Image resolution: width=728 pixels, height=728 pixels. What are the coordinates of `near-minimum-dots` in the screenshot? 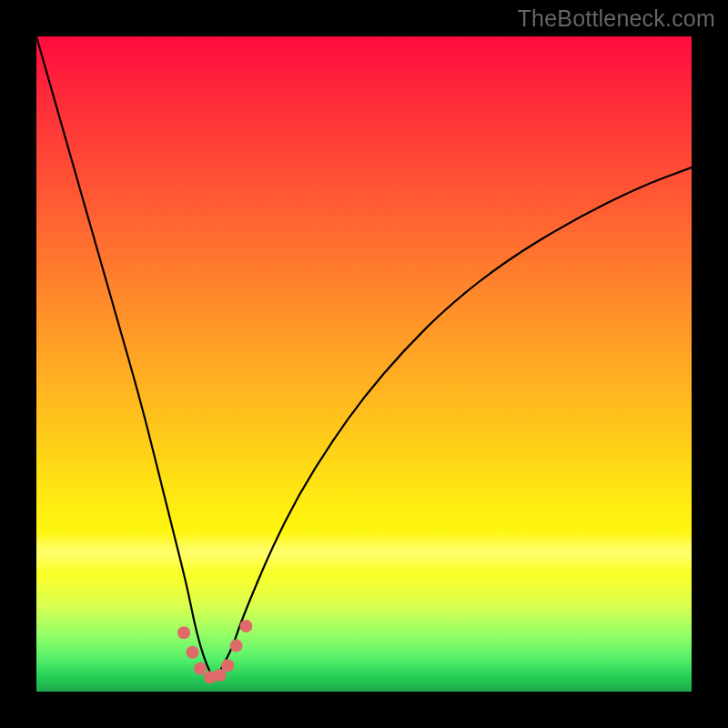 It's located at (215, 652).